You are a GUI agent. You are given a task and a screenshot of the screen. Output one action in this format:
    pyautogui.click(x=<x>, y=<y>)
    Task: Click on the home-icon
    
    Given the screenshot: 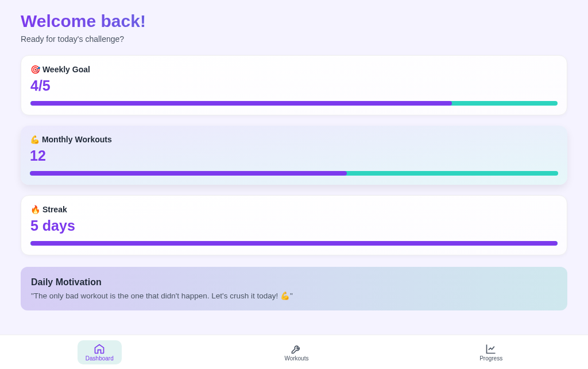 What is the action you would take?
    pyautogui.click(x=99, y=349)
    